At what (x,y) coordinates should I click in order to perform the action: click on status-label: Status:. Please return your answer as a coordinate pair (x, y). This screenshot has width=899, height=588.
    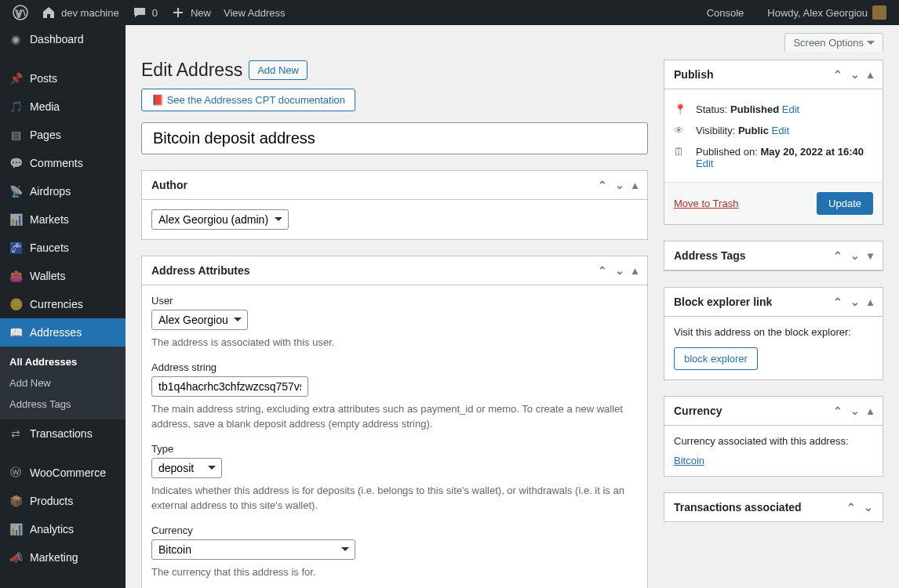
    Looking at the image, I should click on (713, 110).